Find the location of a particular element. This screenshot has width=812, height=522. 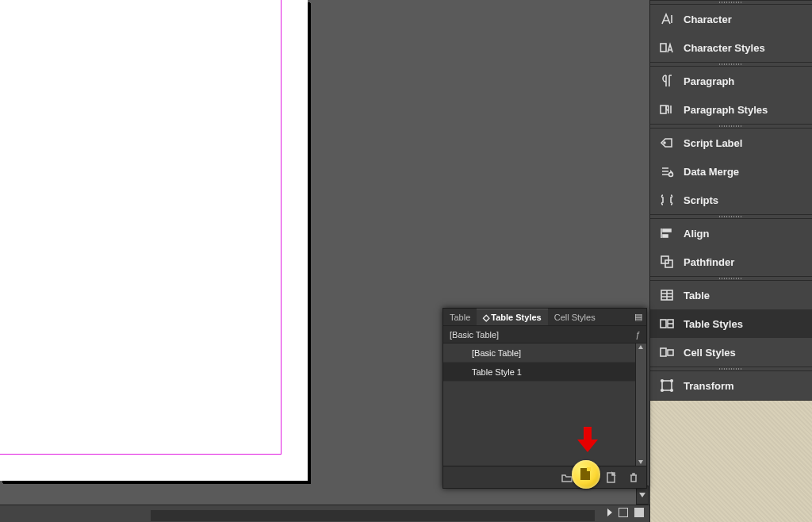

style-row-label: [Basic Table] is located at coordinates (496, 353).